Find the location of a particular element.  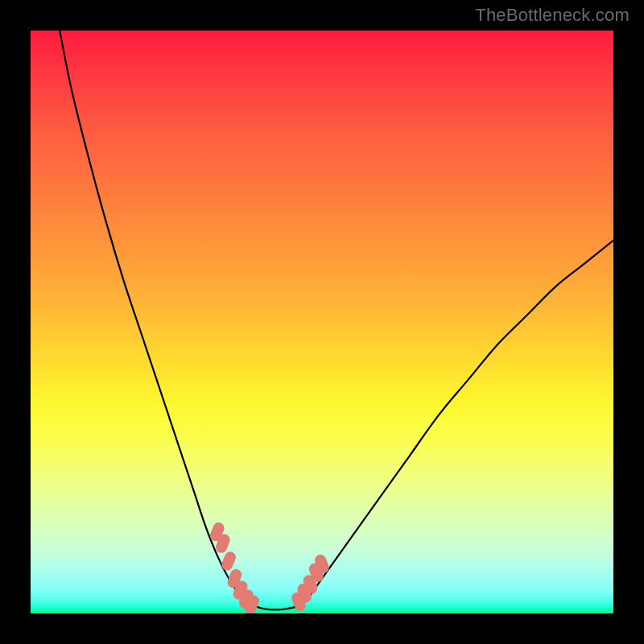

marker-group is located at coordinates (270, 567).